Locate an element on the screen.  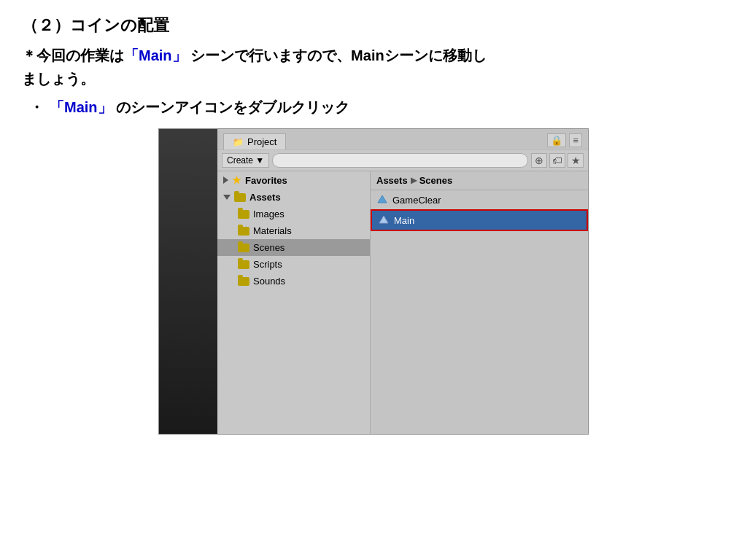
bullet-suffix: のシーンアイコンをダブルクリック is located at coordinates (231, 107).